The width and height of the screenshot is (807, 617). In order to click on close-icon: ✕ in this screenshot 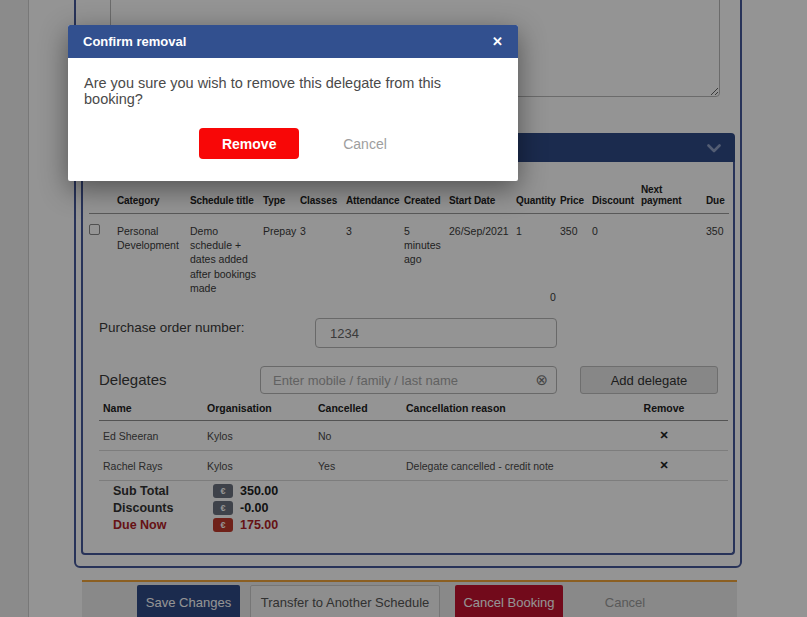, I will do `click(498, 42)`.